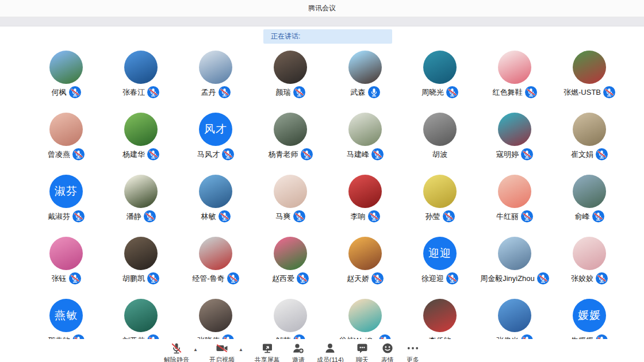 The image size is (644, 362). I want to click on toolbar-label-share-screen: 共享屏幕, so click(267, 359).